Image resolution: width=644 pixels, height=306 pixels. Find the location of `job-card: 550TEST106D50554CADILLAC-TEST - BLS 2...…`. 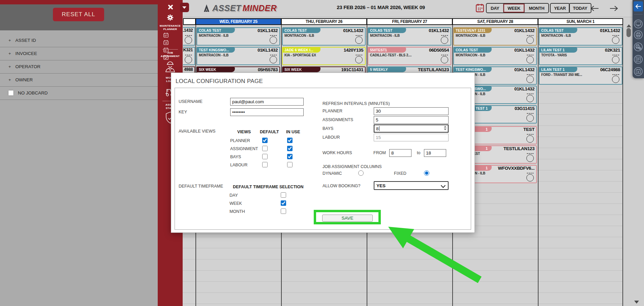

job-card: 550TEST106D50554CADILLAC-TEST - BLS 2...… is located at coordinates (409, 56).